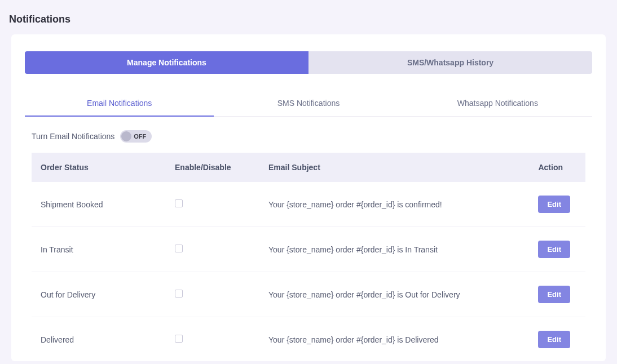 The height and width of the screenshot is (364, 617). Describe the element at coordinates (308, 339) in the screenshot. I see `table-row: DeliveredYour {store_name} order #{order…` at that location.